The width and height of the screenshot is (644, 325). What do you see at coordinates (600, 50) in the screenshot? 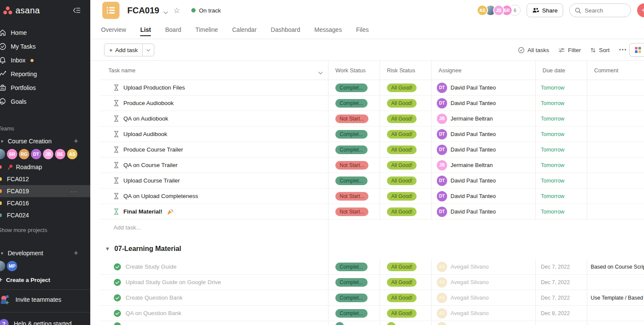
I see `sort-button: Sort` at bounding box center [600, 50].